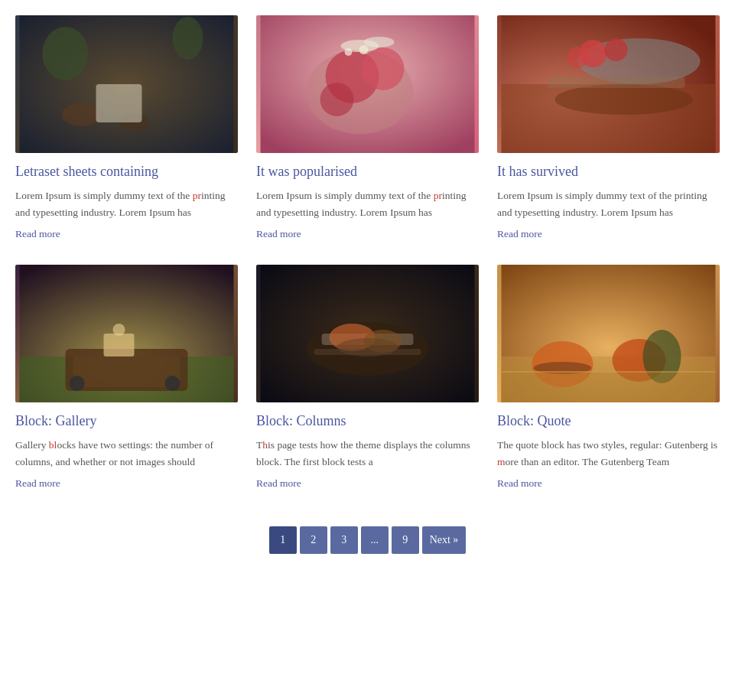  I want to click on page-3-button: 3, so click(344, 540).